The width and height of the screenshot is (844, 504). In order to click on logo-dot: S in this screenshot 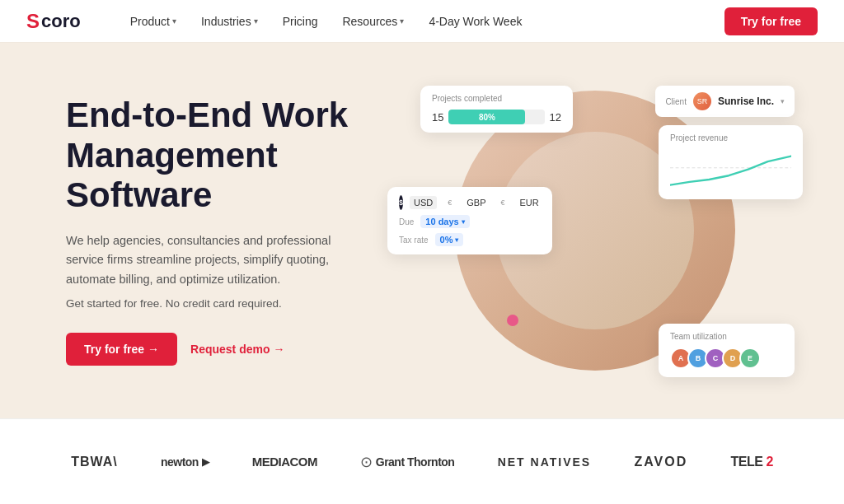, I will do `click(33, 21)`.